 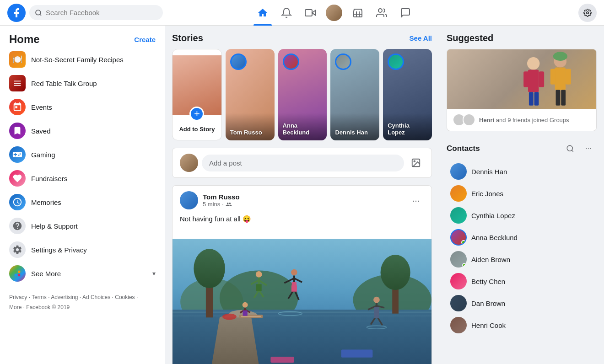 I want to click on contacts-title: Contacts, so click(x=463, y=149).